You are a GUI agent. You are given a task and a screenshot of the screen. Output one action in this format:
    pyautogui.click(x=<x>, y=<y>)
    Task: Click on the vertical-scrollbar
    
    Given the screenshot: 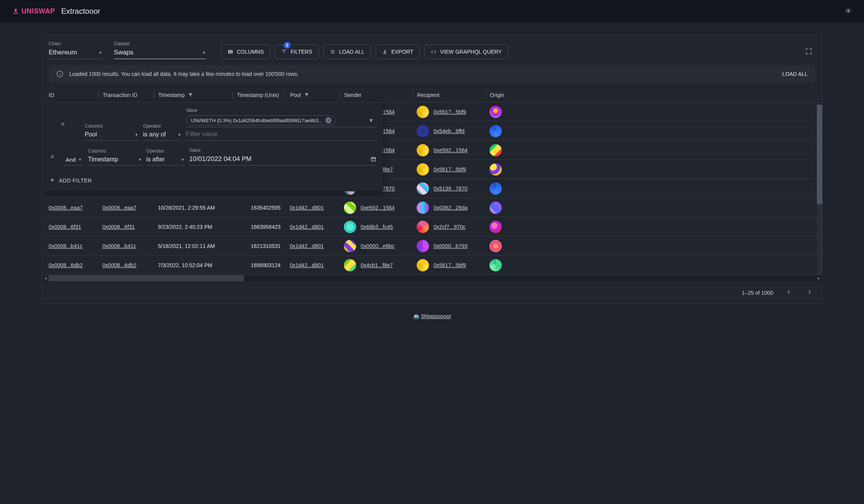 What is the action you would take?
    pyautogui.click(x=820, y=190)
    